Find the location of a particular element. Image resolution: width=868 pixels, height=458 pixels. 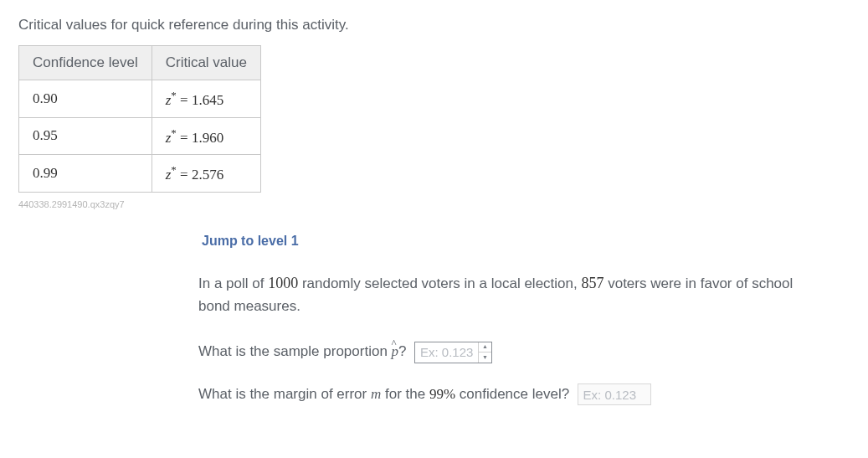

conf-level-value: 0.90 is located at coordinates (45, 99).